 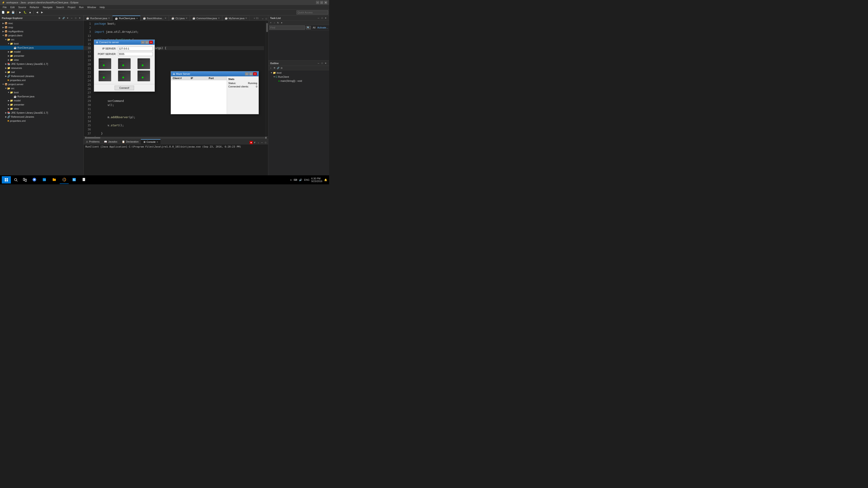 I want to click on tree-item-resources: ▶ 📁 resources, so click(x=42, y=68).